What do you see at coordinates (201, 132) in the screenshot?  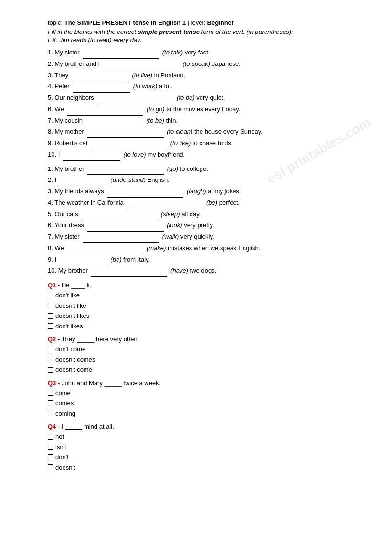 I see `fill-line: 8. My mother (to clean) the house every …` at bounding box center [201, 132].